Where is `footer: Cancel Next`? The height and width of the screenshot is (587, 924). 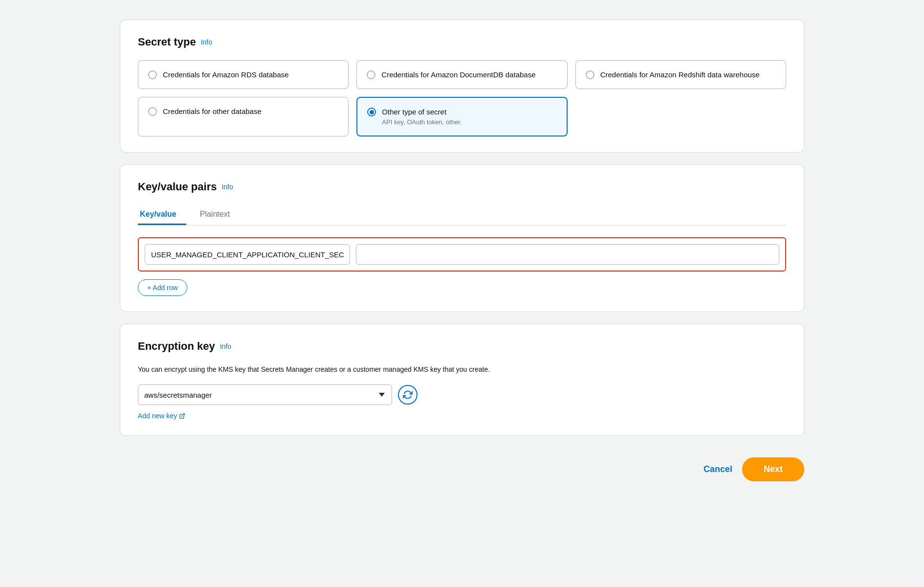
footer: Cancel Next is located at coordinates (462, 467).